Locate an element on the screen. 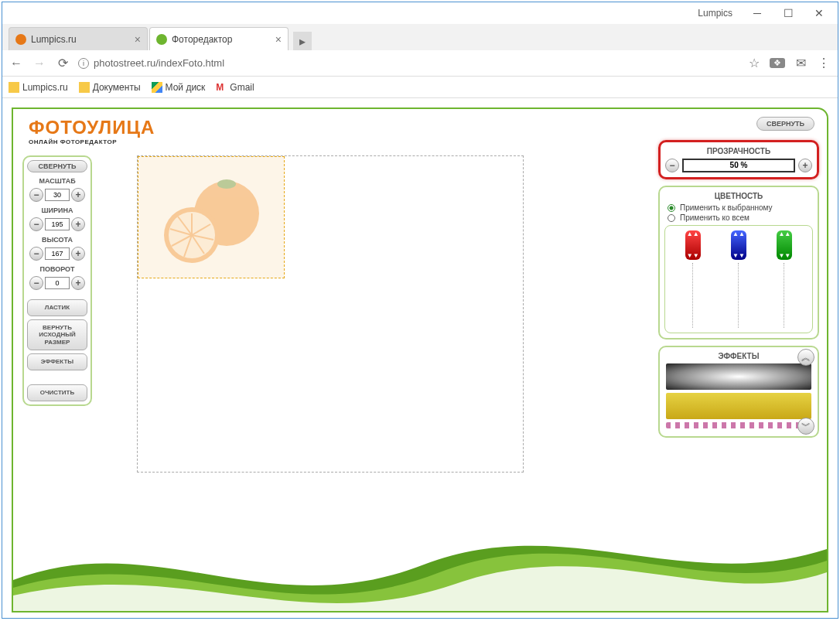 Image resolution: width=840 pixels, height=621 pixels. forward-icon: → is located at coordinates (39, 63).